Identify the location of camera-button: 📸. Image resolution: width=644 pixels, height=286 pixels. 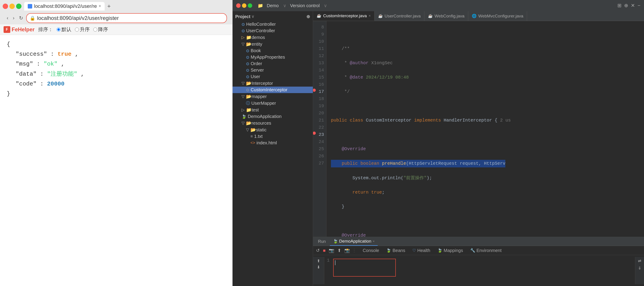
(347, 250).